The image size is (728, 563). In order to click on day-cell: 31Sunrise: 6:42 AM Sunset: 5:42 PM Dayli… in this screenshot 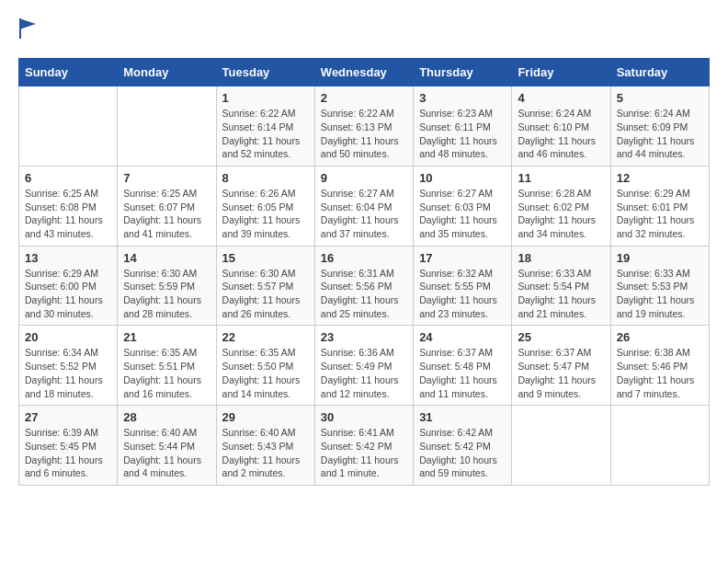, I will do `click(463, 445)`.